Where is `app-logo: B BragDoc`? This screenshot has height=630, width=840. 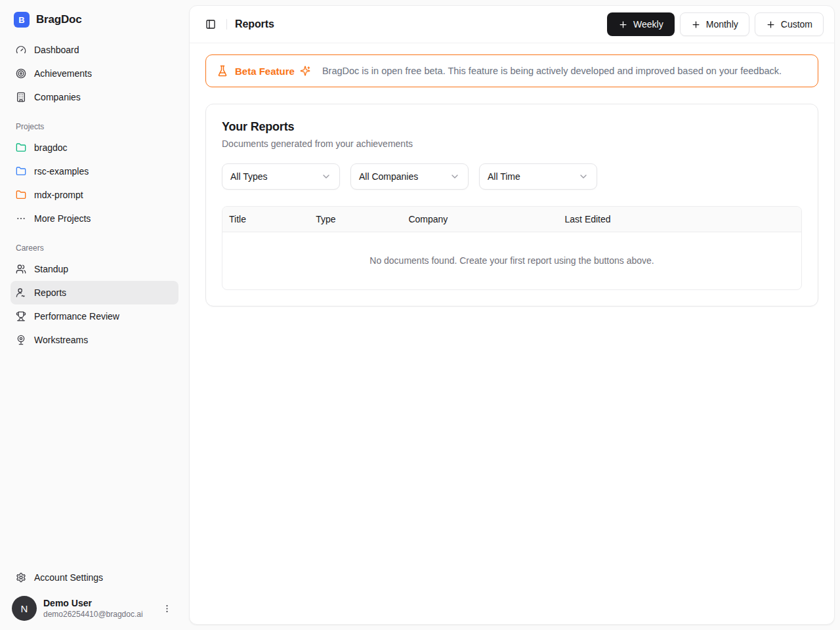
app-logo: B BragDoc is located at coordinates (94, 24).